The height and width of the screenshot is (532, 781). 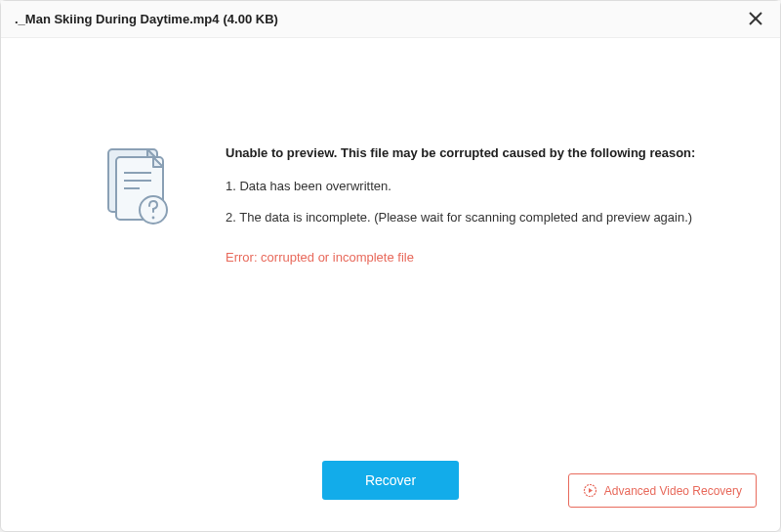 I want to click on recovery-icon, so click(x=590, y=490).